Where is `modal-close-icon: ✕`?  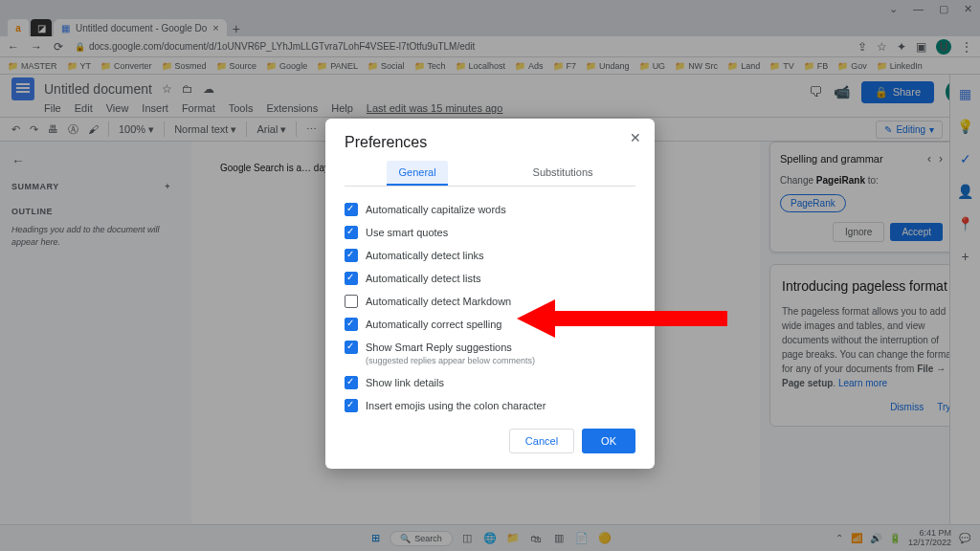
modal-close-icon: ✕ is located at coordinates (635, 138).